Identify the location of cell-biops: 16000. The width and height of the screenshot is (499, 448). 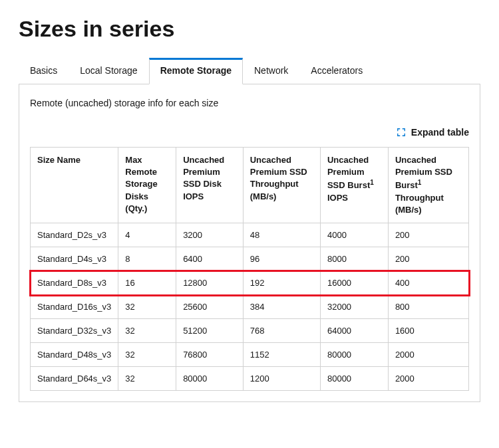
(354, 283).